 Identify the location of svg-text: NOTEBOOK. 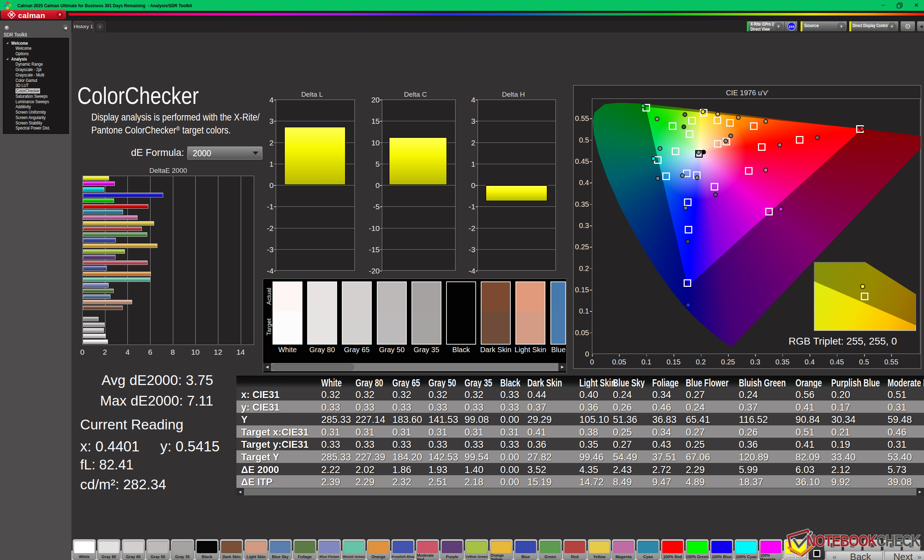
(842, 541).